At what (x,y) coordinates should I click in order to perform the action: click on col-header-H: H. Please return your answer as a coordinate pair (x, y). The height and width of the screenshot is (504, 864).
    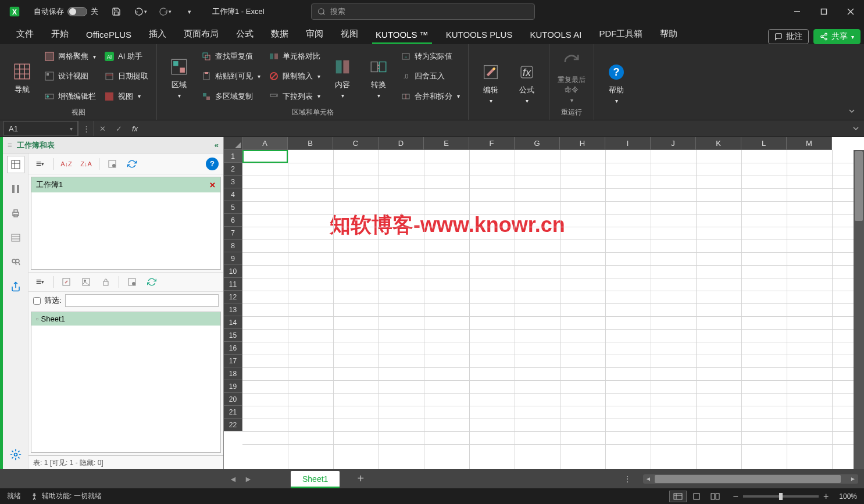
    Looking at the image, I should click on (583, 144).